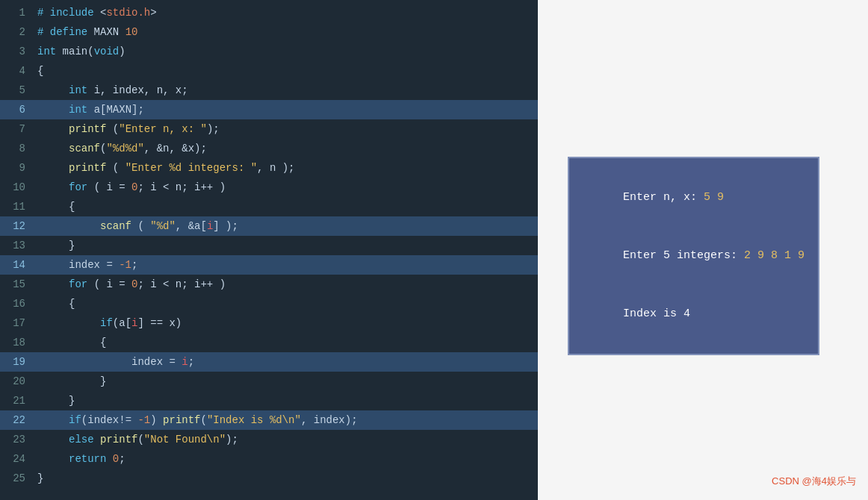 The height and width of the screenshot is (500, 868). What do you see at coordinates (269, 362) in the screenshot?
I see `code-row: 19 index = i;` at bounding box center [269, 362].